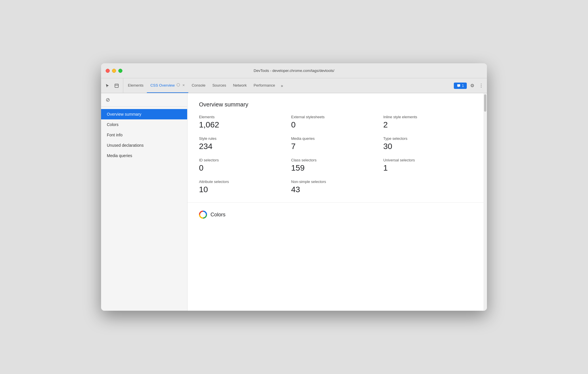 Image resolution: width=588 pixels, height=374 pixels. What do you see at coordinates (245, 165) in the screenshot?
I see `stat-id-selectors: ID selectors 0` at bounding box center [245, 165].